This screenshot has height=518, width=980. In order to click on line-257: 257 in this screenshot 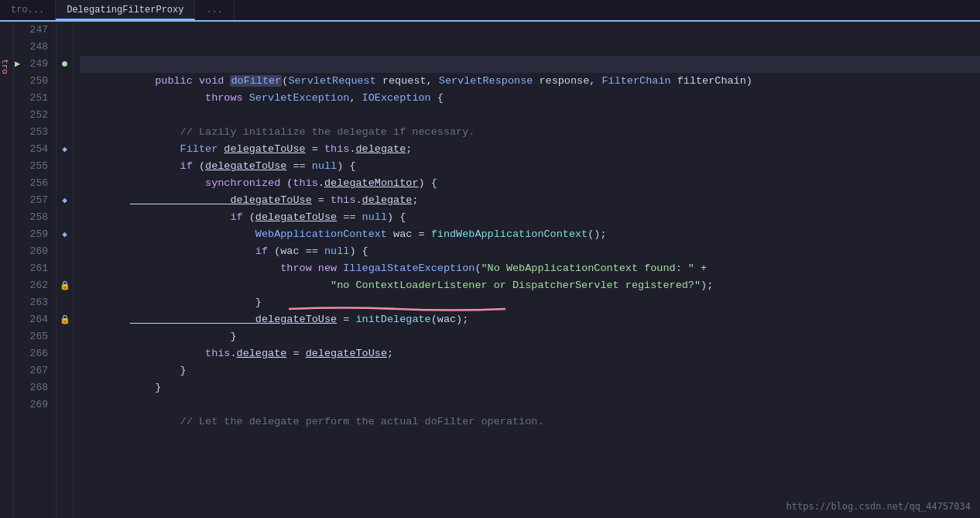, I will do `click(35, 201)`.